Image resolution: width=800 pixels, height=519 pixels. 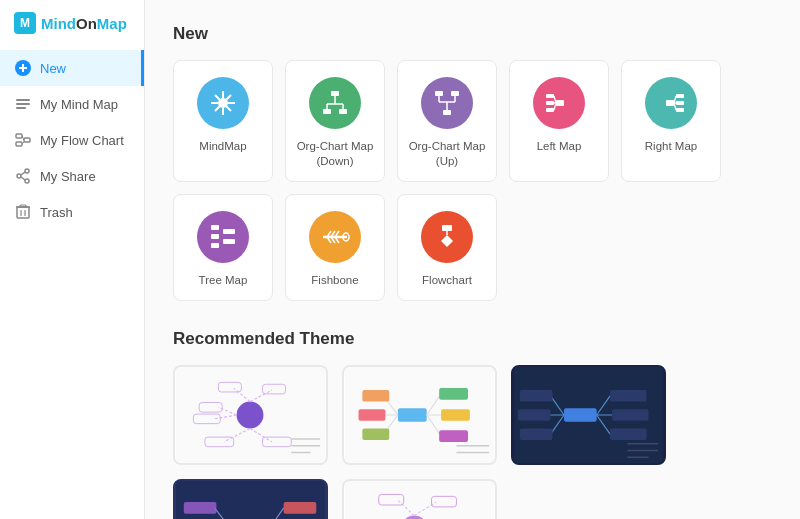 What do you see at coordinates (23, 68) in the screenshot?
I see `plus-icon` at bounding box center [23, 68].